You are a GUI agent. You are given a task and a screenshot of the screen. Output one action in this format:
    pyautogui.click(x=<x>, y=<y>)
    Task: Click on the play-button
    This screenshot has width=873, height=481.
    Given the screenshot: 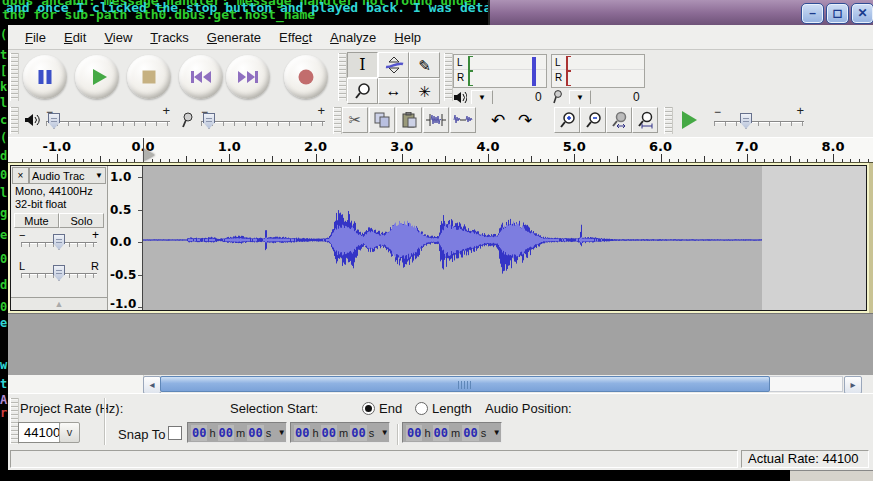 What is the action you would take?
    pyautogui.click(x=97, y=77)
    